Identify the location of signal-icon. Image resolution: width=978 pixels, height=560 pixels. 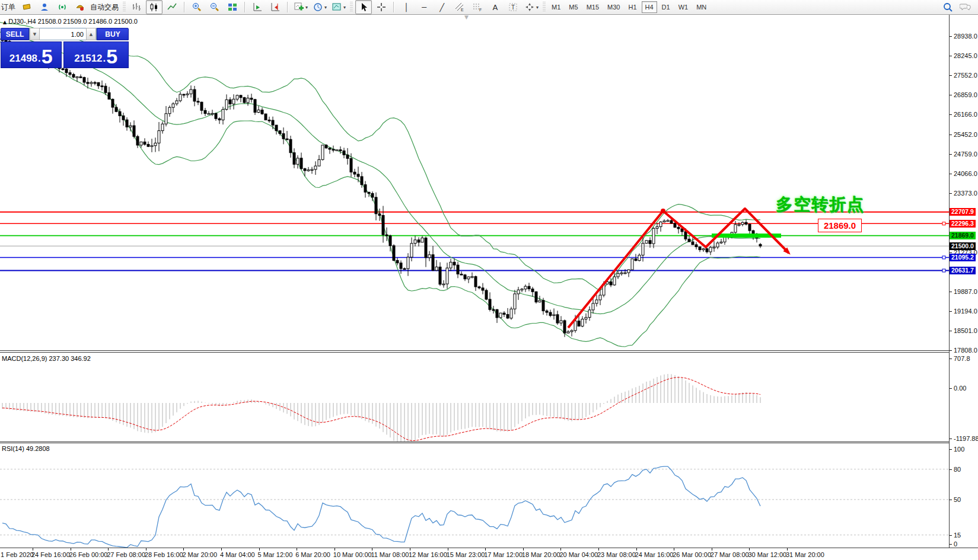
(62, 7).